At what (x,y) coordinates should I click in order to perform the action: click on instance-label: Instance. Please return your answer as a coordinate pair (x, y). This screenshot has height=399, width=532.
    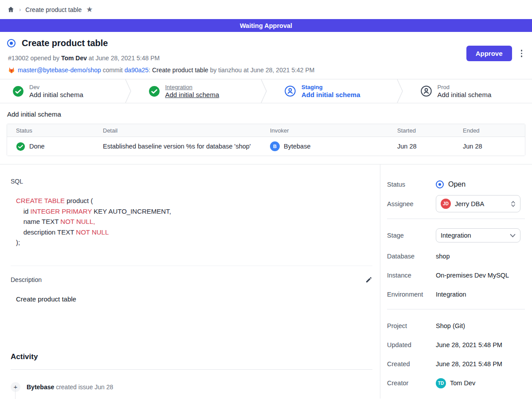
    Looking at the image, I should click on (411, 275).